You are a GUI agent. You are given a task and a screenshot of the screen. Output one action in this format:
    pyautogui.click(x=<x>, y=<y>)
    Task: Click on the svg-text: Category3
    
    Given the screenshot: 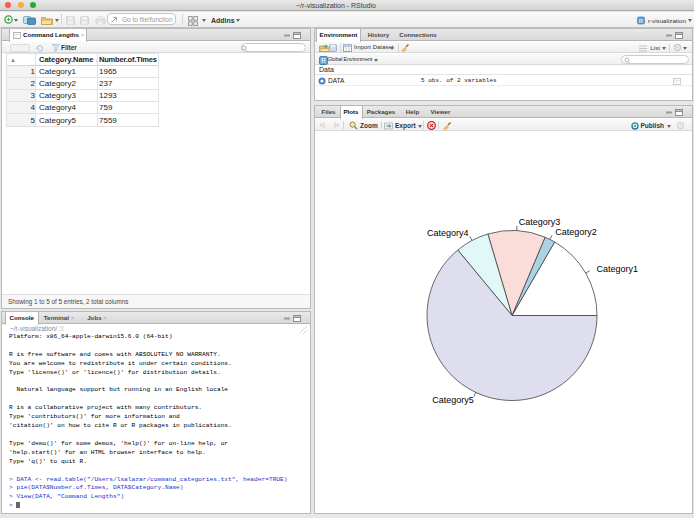 What is the action you would take?
    pyautogui.click(x=540, y=222)
    